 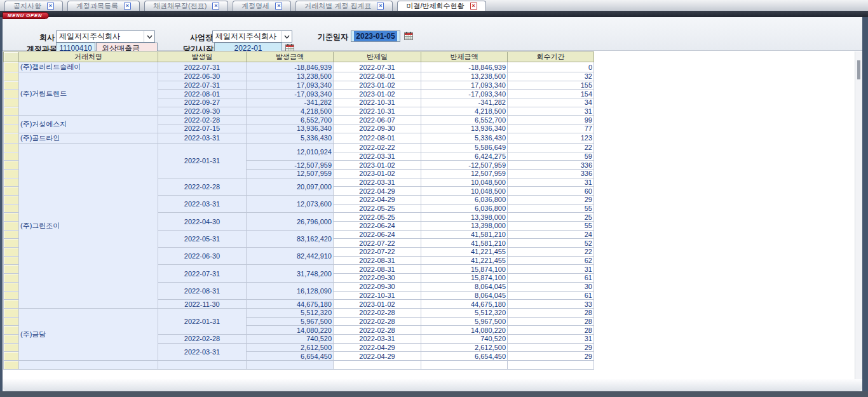 What do you see at coordinates (377, 67) in the screenshot?
I see `settle-date-cell: 2022-07-31` at bounding box center [377, 67].